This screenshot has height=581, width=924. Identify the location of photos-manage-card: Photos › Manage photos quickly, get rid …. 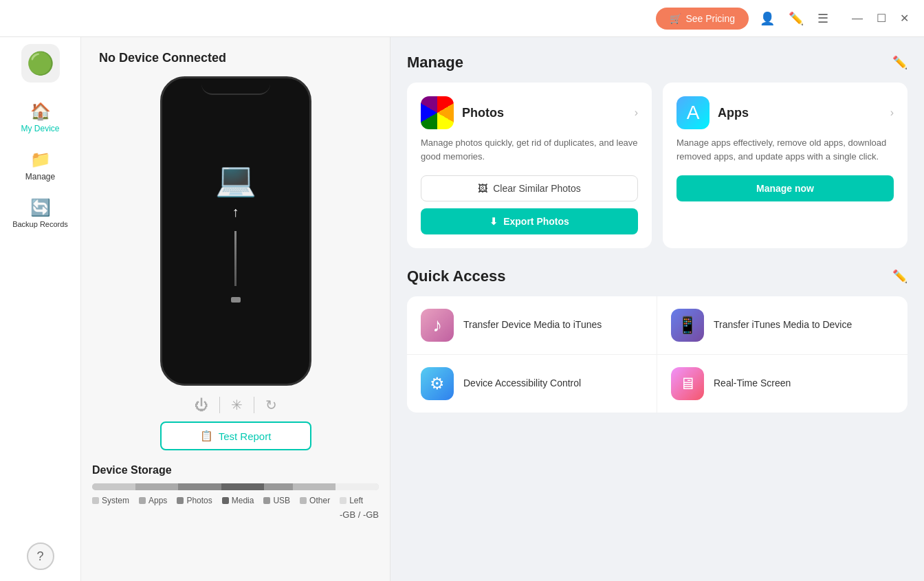
(529, 165).